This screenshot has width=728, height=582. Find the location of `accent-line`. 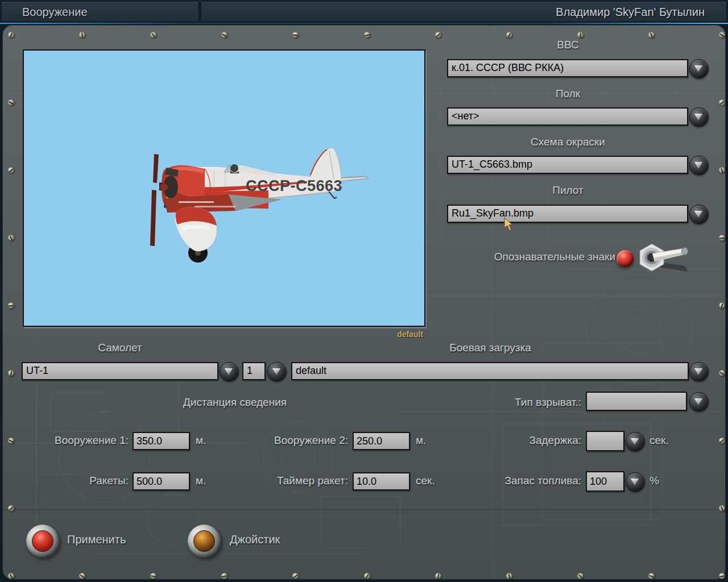

accent-line is located at coordinates (364, 23).